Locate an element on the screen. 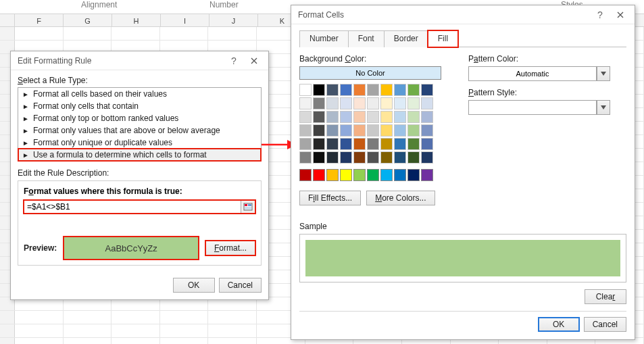 The image size is (644, 344). column-header: J is located at coordinates (234, 20).